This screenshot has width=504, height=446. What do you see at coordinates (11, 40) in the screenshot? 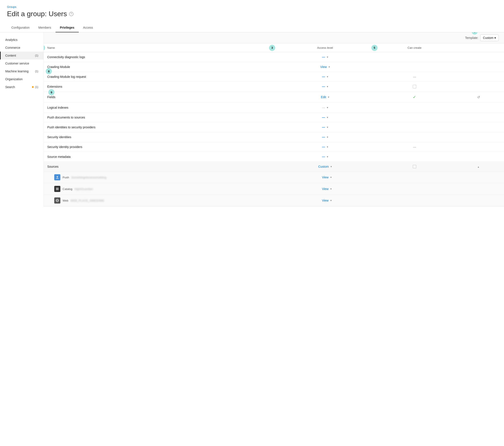
I see `sidebar-label-analytics: Analytics` at bounding box center [11, 40].